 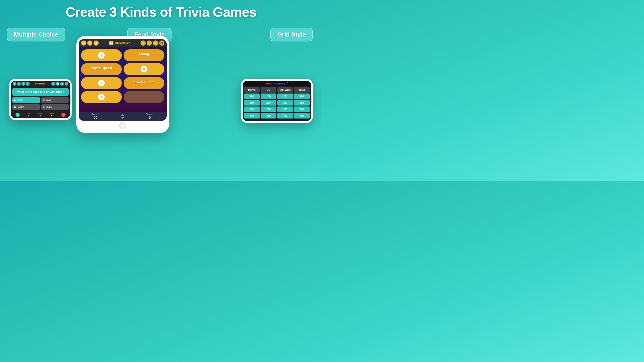 I want to click on option-d-letter: D, so click(x=44, y=107).